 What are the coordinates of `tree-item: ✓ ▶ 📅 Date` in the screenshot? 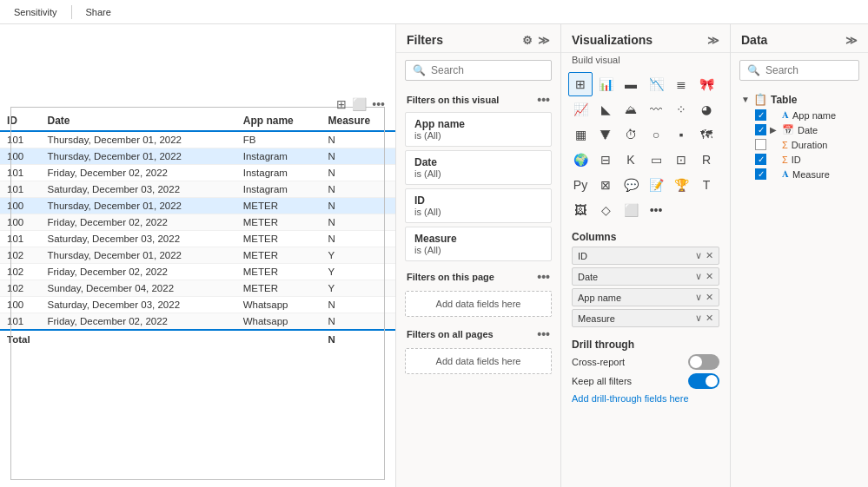 It's located at (799, 130).